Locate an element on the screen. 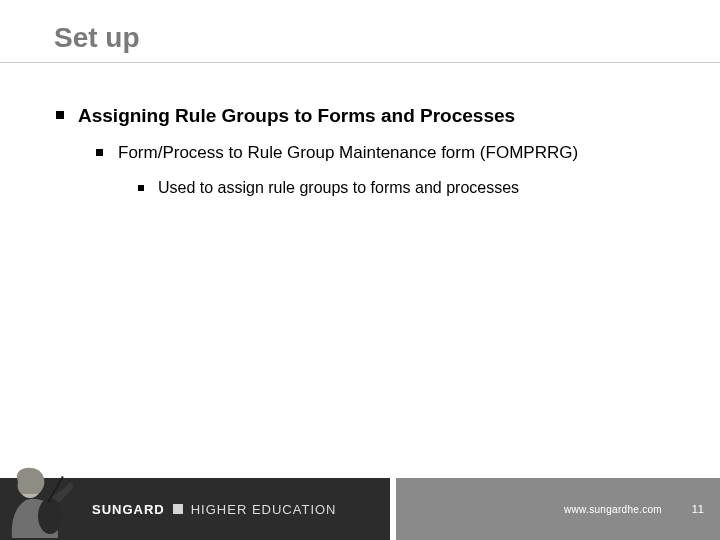 This screenshot has width=720, height=540. title-underline is located at coordinates (360, 62).